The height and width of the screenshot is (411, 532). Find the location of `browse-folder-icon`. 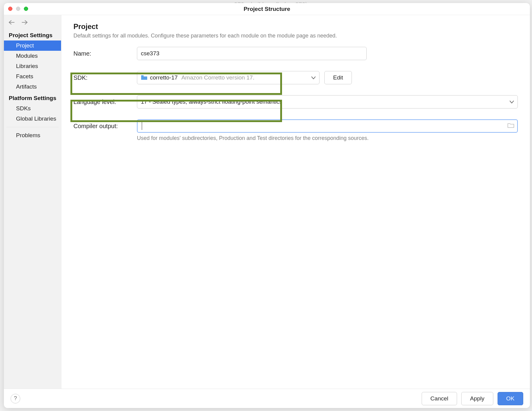

browse-folder-icon is located at coordinates (511, 126).